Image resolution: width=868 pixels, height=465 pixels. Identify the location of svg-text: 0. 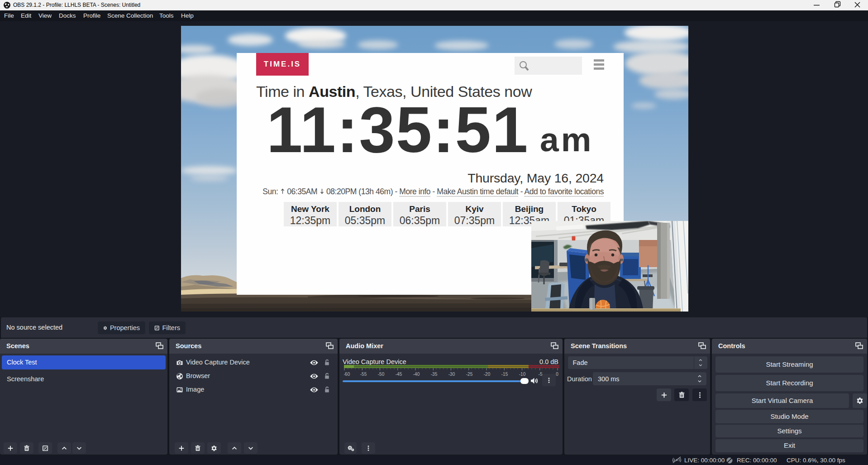
(557, 374).